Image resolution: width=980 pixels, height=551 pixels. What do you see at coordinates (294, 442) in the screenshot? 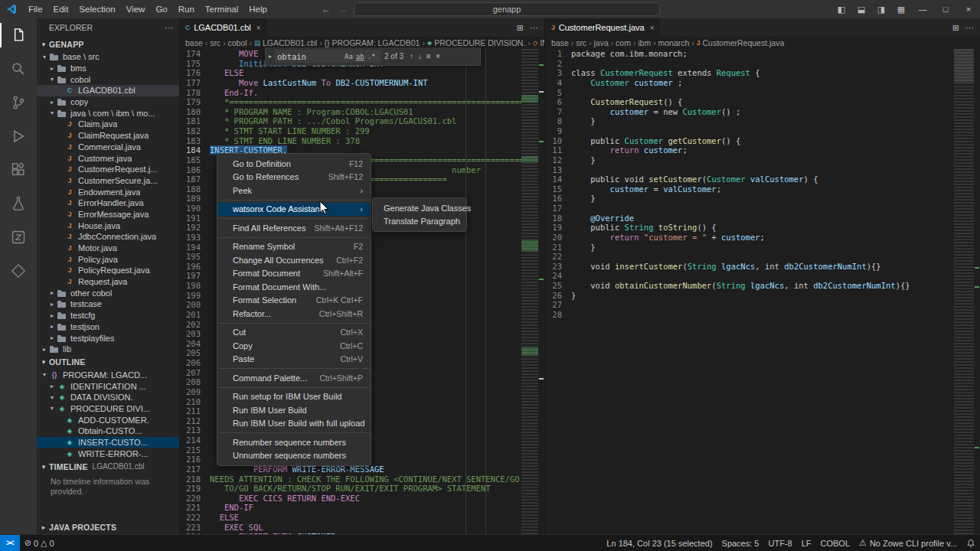
I see `menu-item-renumber-sequence-numbers: Renumber sequence numbers` at bounding box center [294, 442].